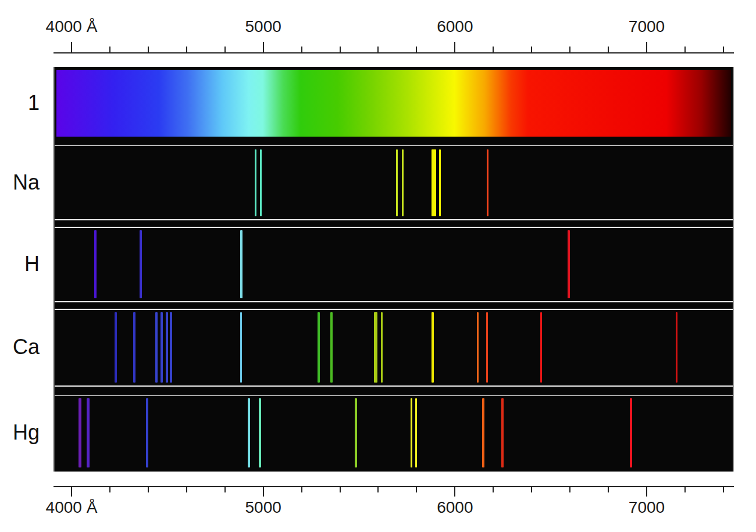  I want to click on spectrum-row-hg, so click(394, 433).